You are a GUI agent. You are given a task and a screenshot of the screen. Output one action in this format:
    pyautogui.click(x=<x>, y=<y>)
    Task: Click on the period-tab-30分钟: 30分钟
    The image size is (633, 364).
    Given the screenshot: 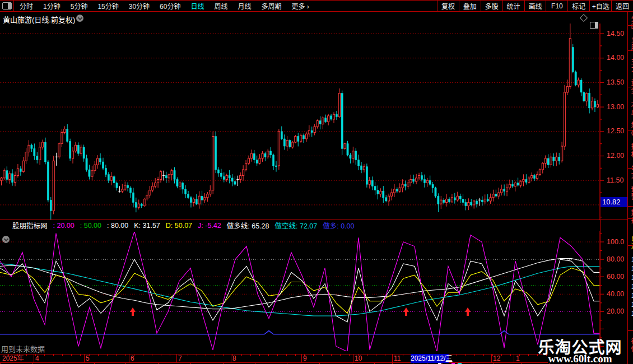 What is the action you would take?
    pyautogui.click(x=139, y=6)
    